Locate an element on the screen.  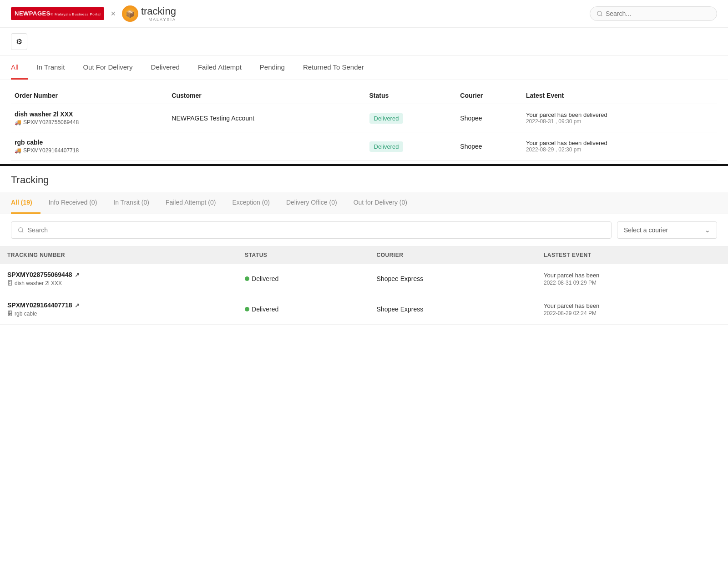
status-cell-2: Delivered is located at coordinates (411, 146).